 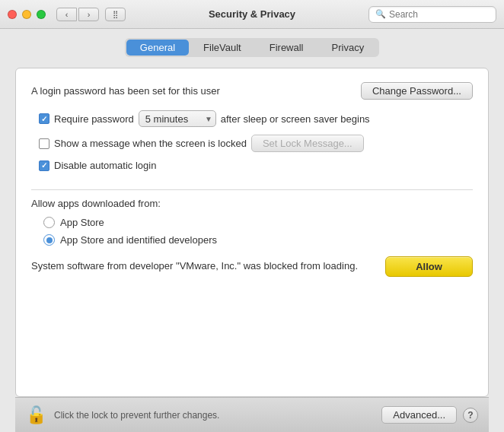 I want to click on require-password-dropdown-wrapper: immediately 5 seconds 1 minute 5 minutes…, so click(x=177, y=119).